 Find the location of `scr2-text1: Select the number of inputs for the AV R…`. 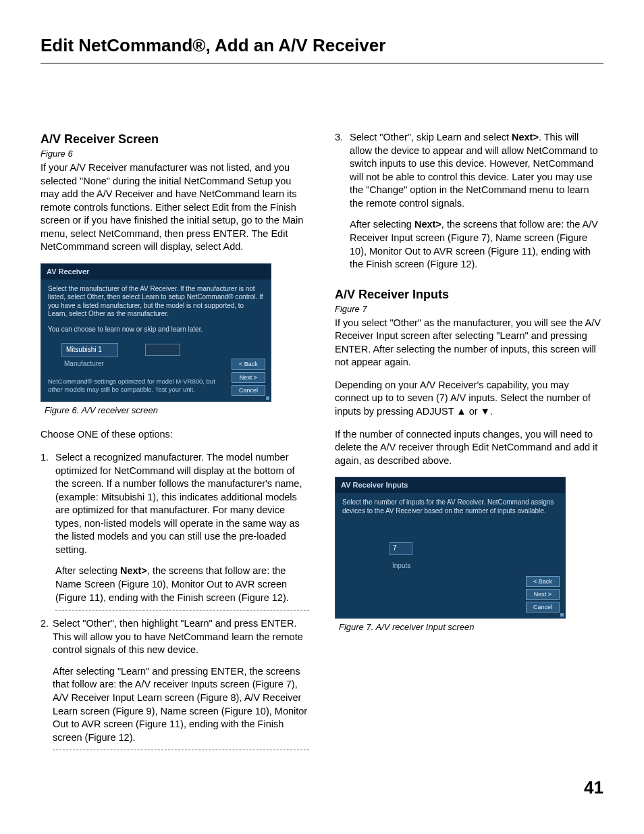

scr2-text1: Select the number of inputs for the AV R… is located at coordinates (450, 506).